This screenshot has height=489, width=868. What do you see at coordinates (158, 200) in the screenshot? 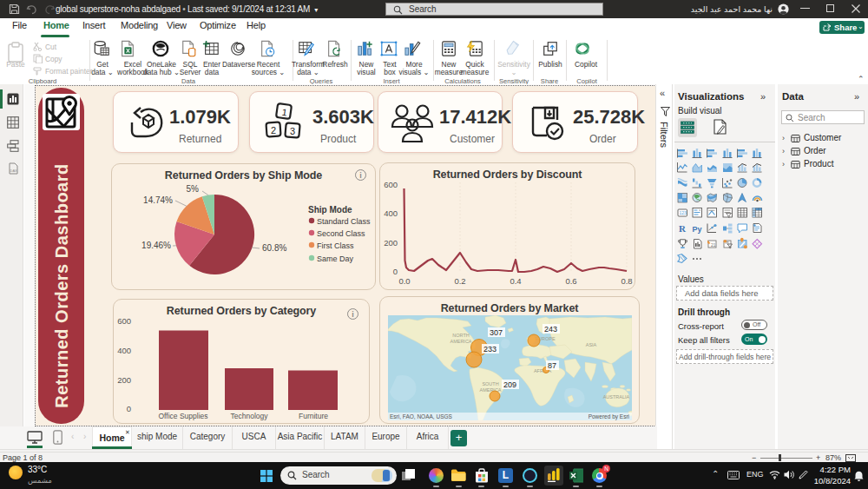
I see `svg-text: 14.74%` at bounding box center [158, 200].